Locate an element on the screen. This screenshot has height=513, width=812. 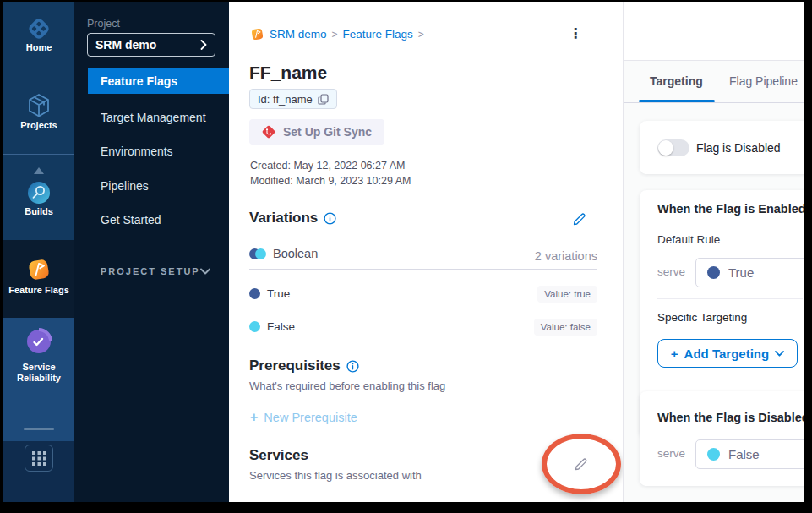
tab-targeting: Targeting is located at coordinates (676, 81).